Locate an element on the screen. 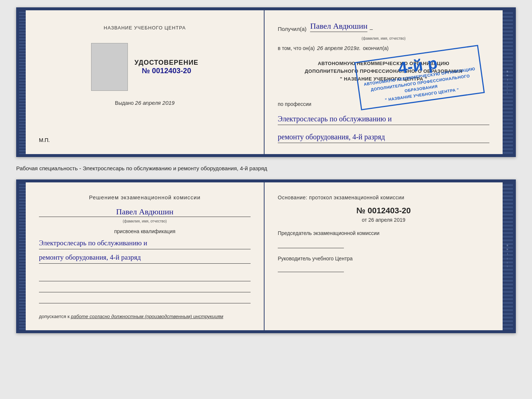 This screenshot has height=399, width=532. cert-number-line: № 0012403-20 is located at coordinates (166, 71).